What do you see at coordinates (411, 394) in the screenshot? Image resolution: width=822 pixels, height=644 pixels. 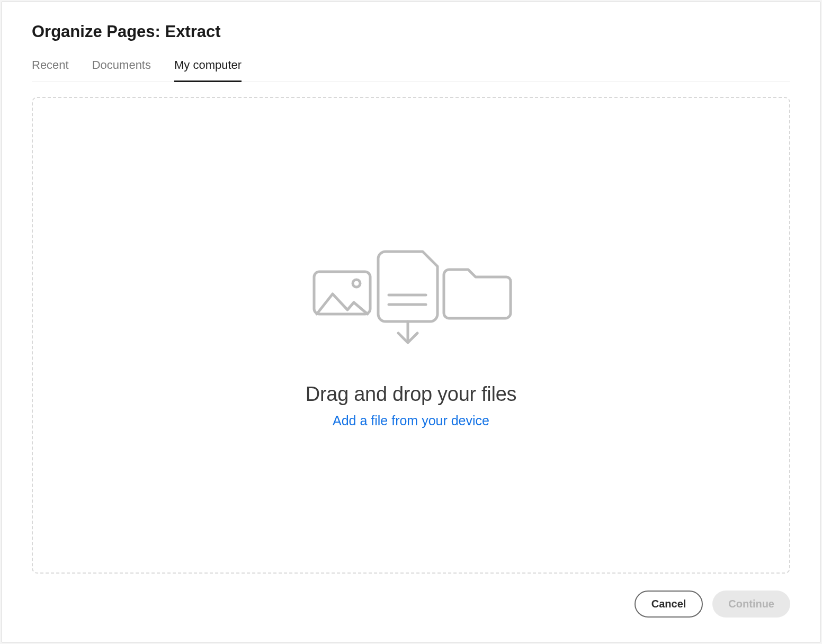 I see `dropzone-heading: Drag and drop your files` at bounding box center [411, 394].